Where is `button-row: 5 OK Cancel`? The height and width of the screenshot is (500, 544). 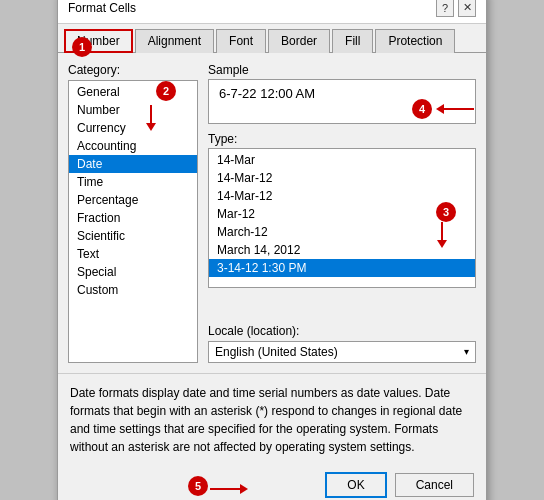 button-row: 5 OK Cancel is located at coordinates (272, 484).